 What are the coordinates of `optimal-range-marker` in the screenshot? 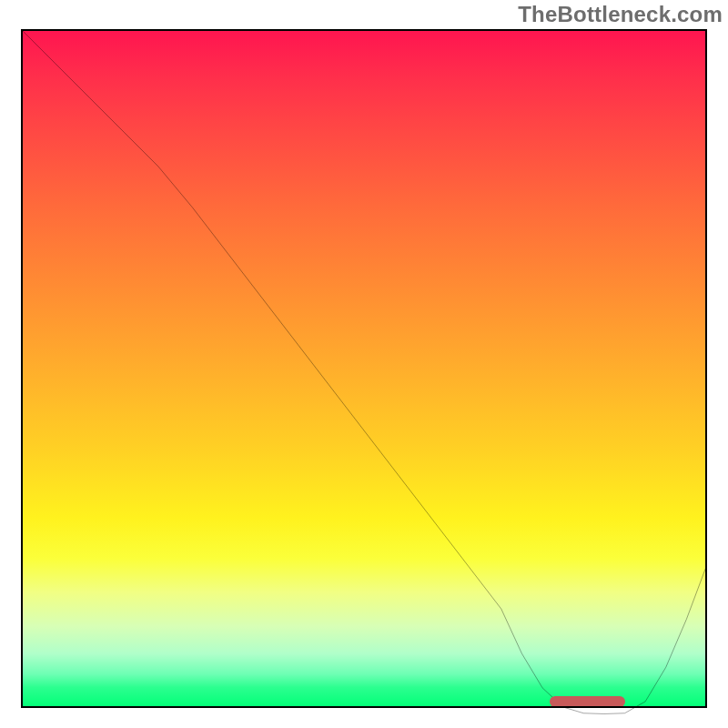 It's located at (588, 702).